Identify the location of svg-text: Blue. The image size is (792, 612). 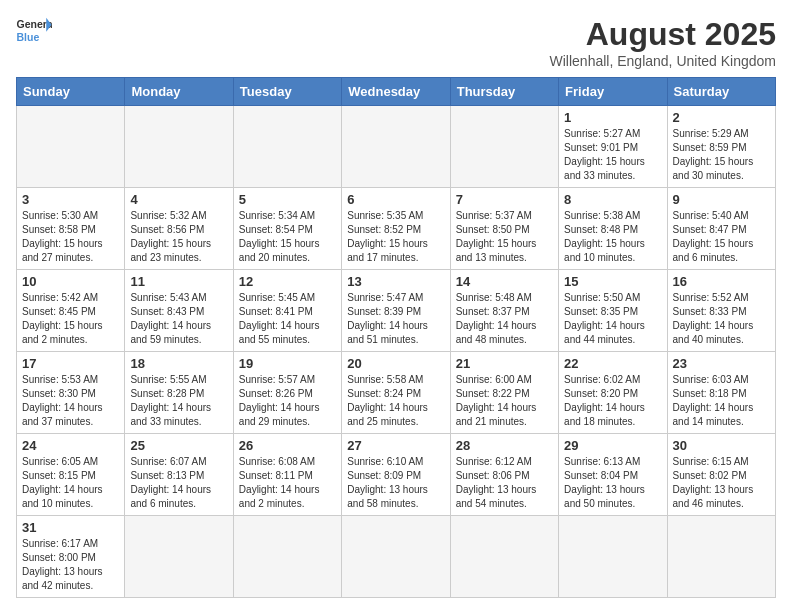
(28, 37).